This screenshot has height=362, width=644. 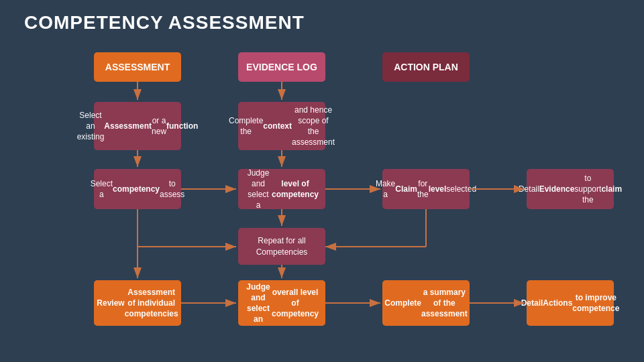 What do you see at coordinates (164, 23) in the screenshot?
I see `page-title: COMPETENCY ASSESSMENT` at bounding box center [164, 23].